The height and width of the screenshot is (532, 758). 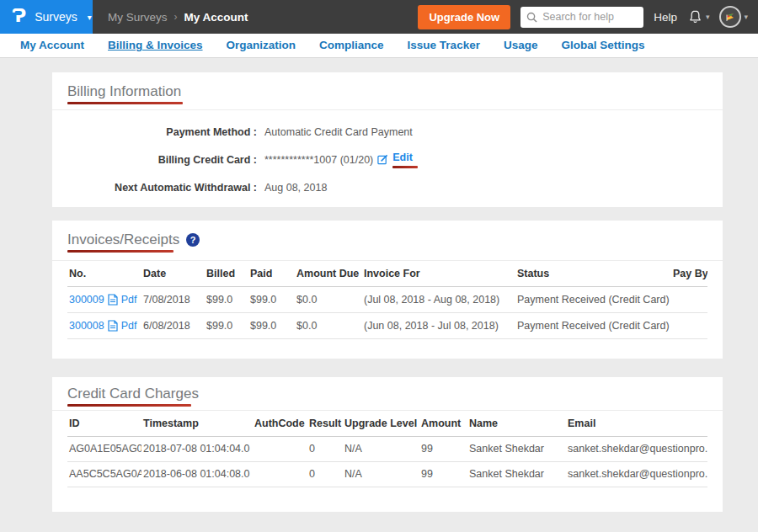 I want to click on column-header-amount-due: Amount Due, so click(x=328, y=274).